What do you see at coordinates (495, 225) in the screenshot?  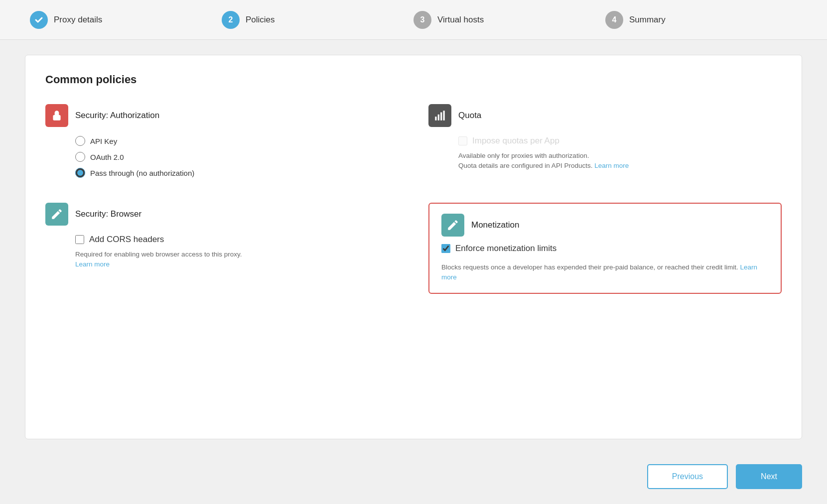 I see `monetization-name: Monetization` at bounding box center [495, 225].